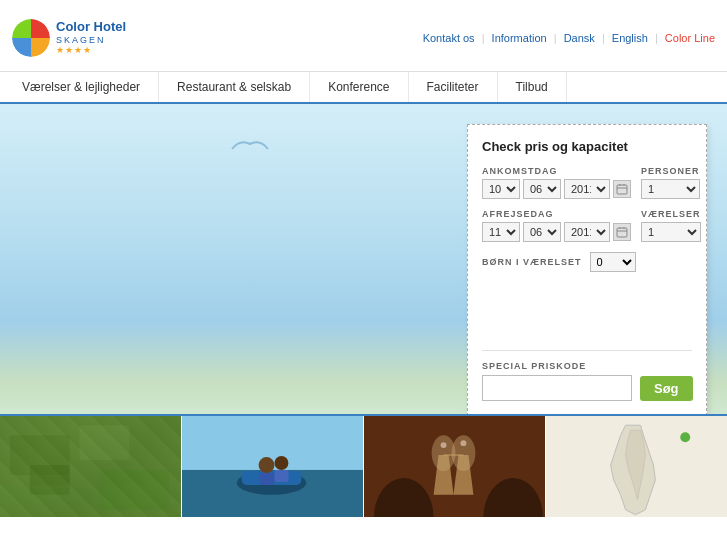 This screenshot has width=727, height=545. What do you see at coordinates (449, 38) in the screenshot?
I see `kontakt-link: Kontakt os` at bounding box center [449, 38].